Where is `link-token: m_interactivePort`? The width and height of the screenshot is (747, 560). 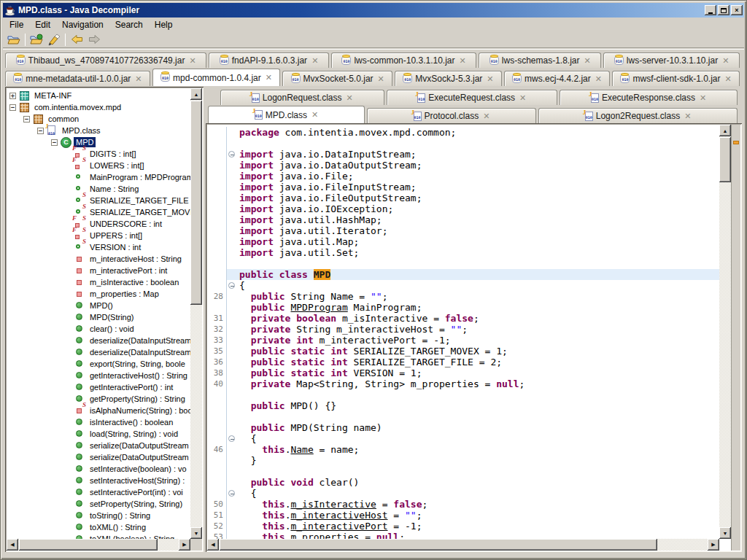 link-token: m_interactivePort is located at coordinates (338, 526).